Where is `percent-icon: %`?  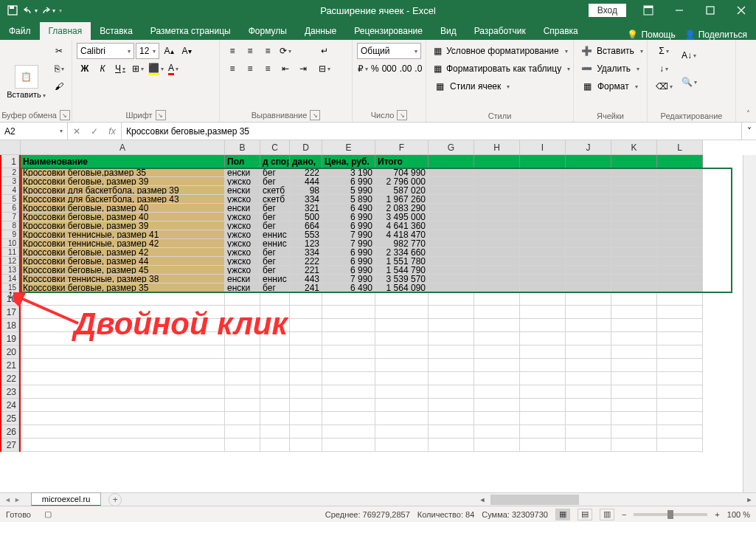 percent-icon: % is located at coordinates (375, 69).